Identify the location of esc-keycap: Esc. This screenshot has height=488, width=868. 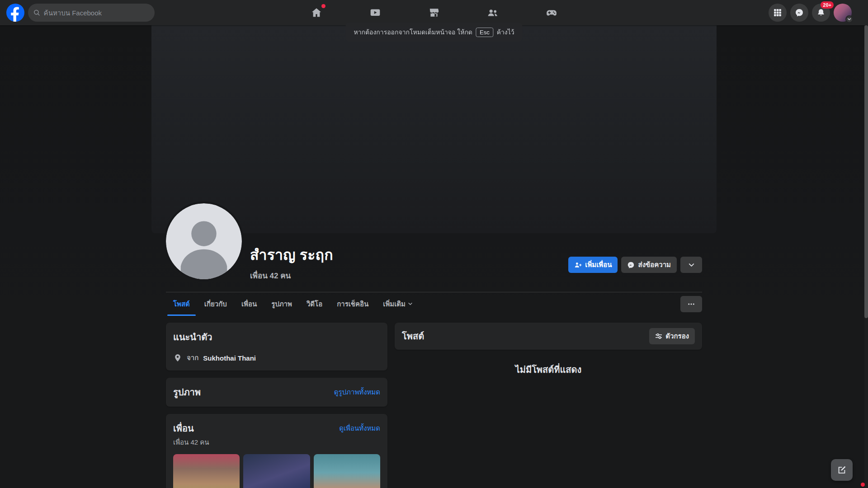
(485, 33).